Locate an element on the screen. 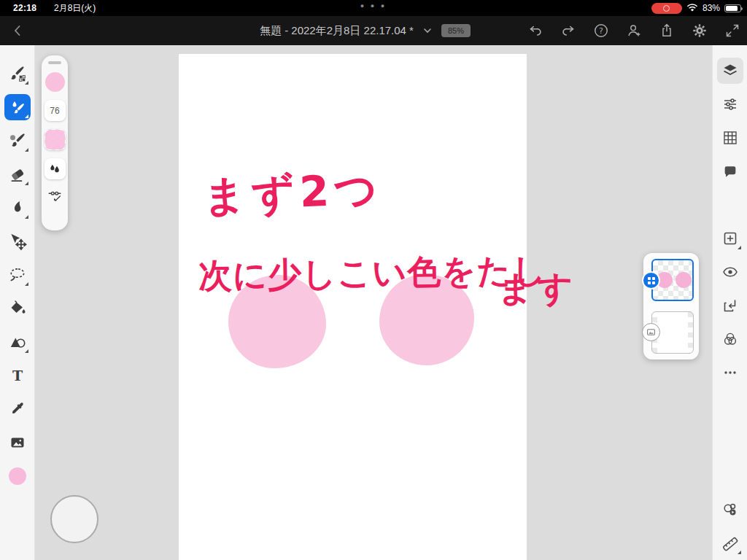 Image resolution: width=747 pixels, height=560 pixels. brush-settings-button is located at coordinates (55, 195).